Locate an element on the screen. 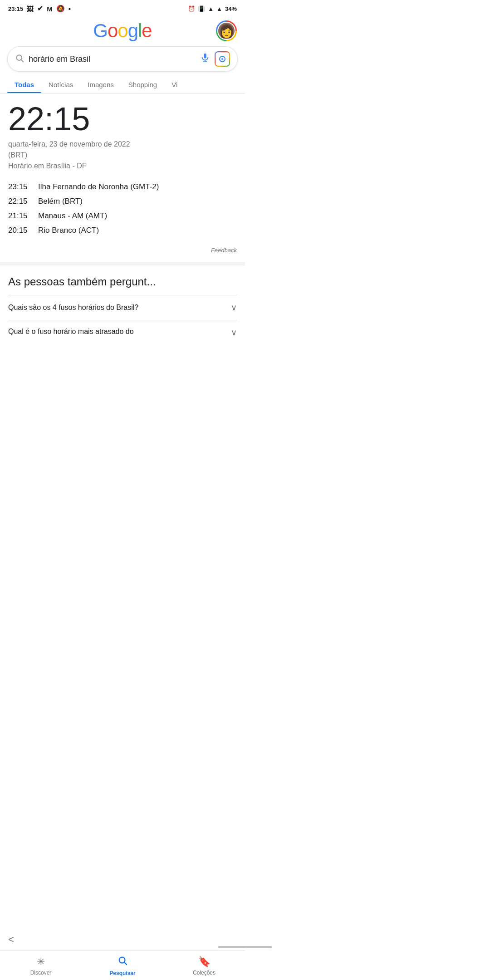 This screenshot has height=980, width=490. paa-question-0: Quais são os 4 fusos horários do Brasil? is located at coordinates (120, 308).